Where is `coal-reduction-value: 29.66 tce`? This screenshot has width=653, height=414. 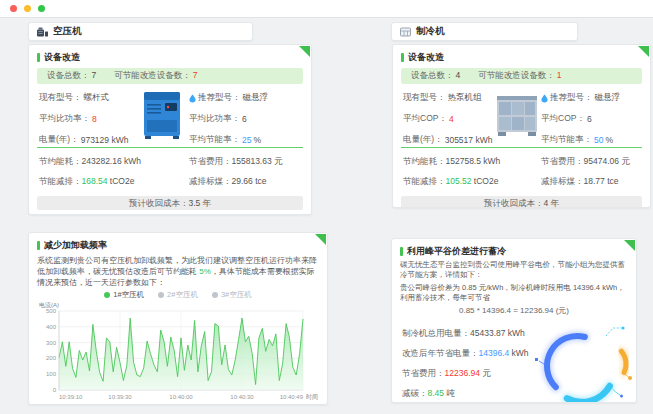
coal-reduction-value: 29.66 tce is located at coordinates (250, 181).